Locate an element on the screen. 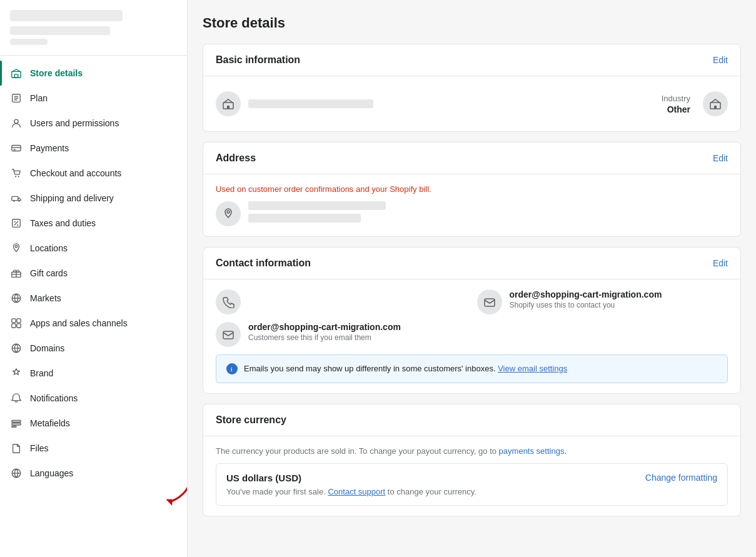  change-formatting-link: Change formatting is located at coordinates (682, 478).